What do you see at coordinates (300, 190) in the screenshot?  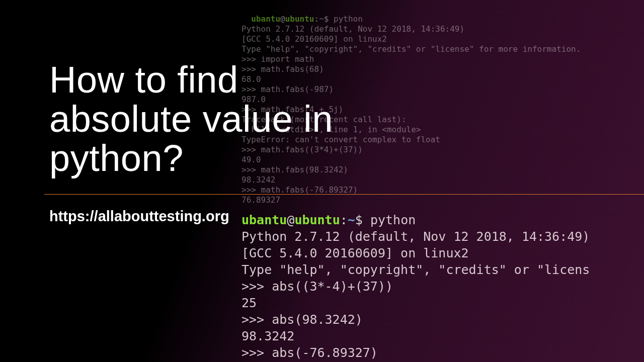 I see `terminal-line: >>> math.fabs(-76.89327)` at bounding box center [300, 190].